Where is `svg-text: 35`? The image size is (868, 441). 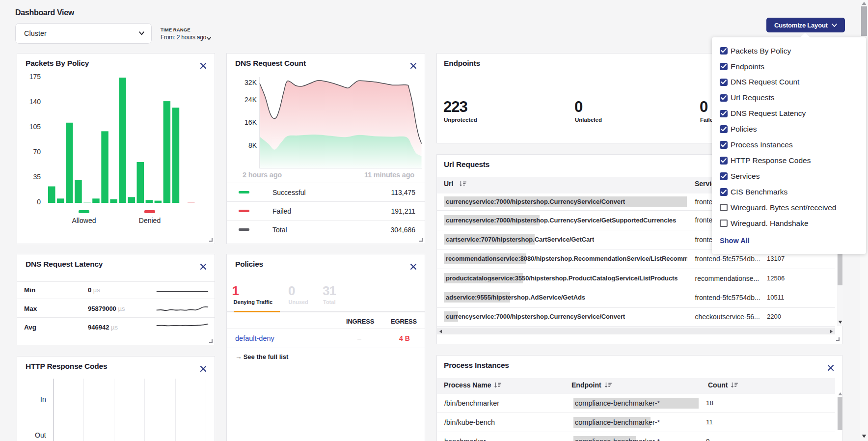
svg-text: 35 is located at coordinates (37, 177).